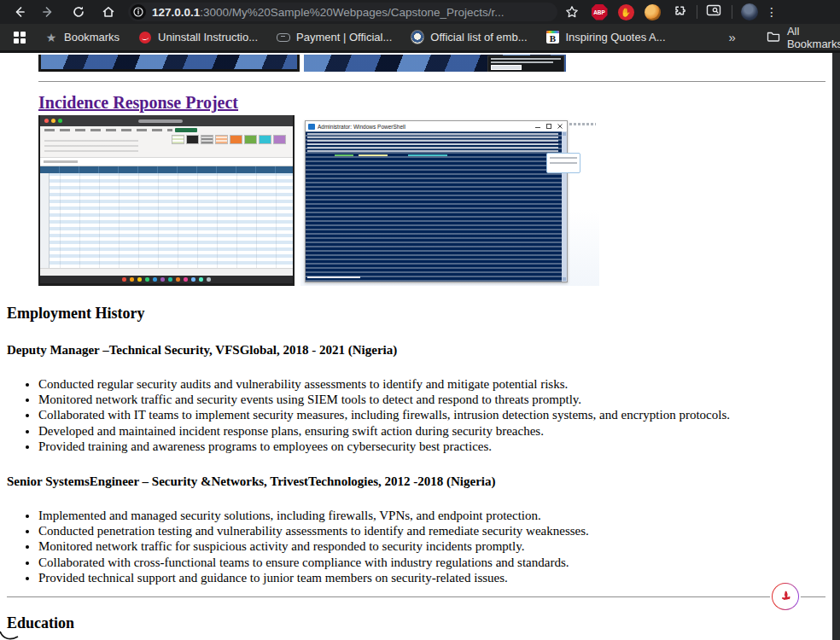 This screenshot has width=840, height=640. Describe the element at coordinates (335, 38) in the screenshot. I see `bookmark-item-payment: Payment | Official...` at that location.